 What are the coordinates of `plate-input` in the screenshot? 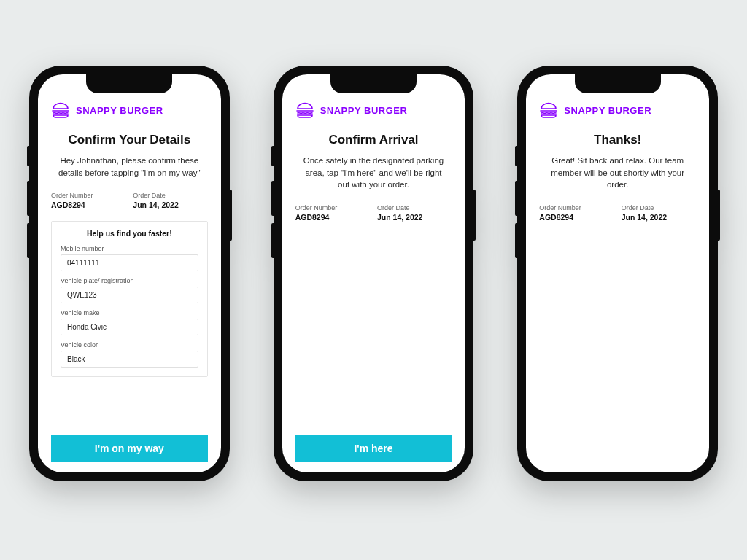 It's located at (130, 295).